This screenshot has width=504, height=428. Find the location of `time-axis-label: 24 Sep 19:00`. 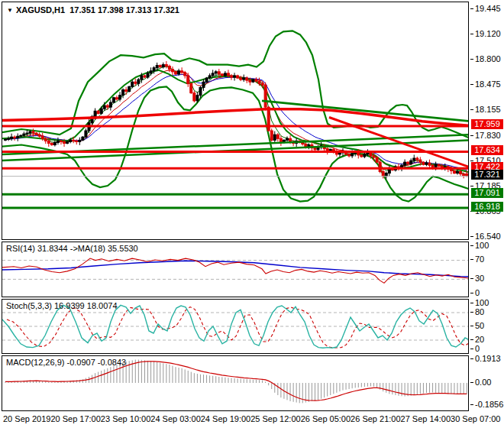

time-axis-label: 24 Sep 19:00 is located at coordinates (226, 420).